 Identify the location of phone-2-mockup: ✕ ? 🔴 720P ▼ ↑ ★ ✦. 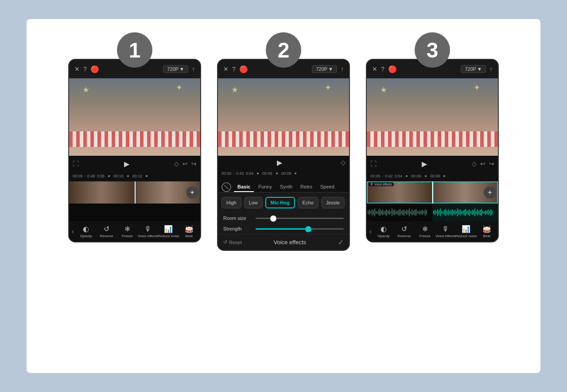
(284, 155).